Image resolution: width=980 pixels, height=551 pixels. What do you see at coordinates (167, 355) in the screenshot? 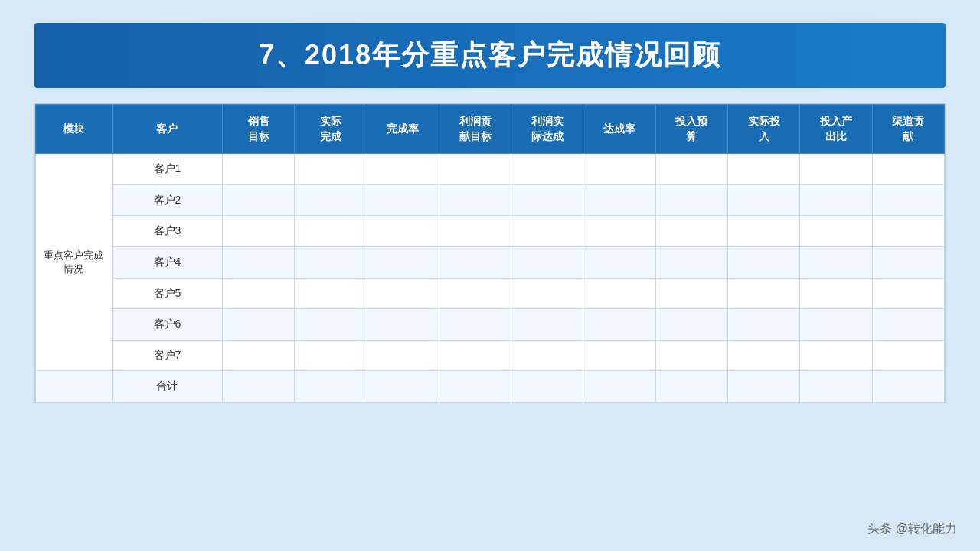
I see `customer-cell: 客户7` at bounding box center [167, 355].